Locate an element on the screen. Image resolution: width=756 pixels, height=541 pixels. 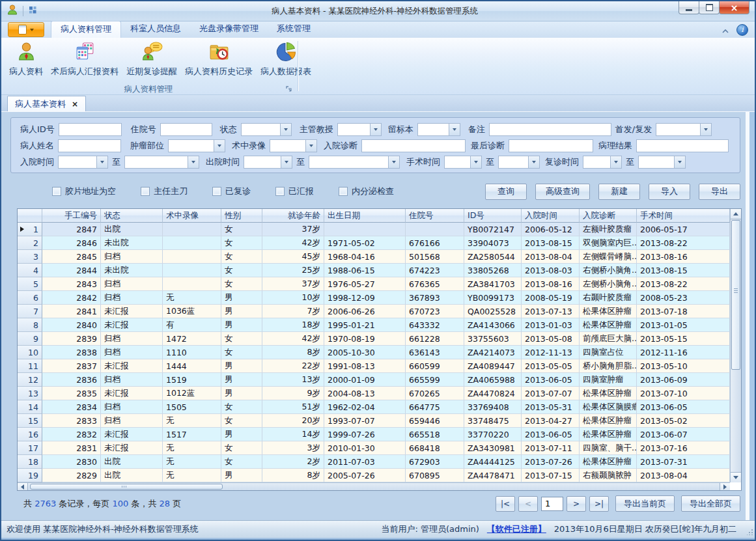
checkbox-0: 胶片地址为空 is located at coordinates (84, 191).